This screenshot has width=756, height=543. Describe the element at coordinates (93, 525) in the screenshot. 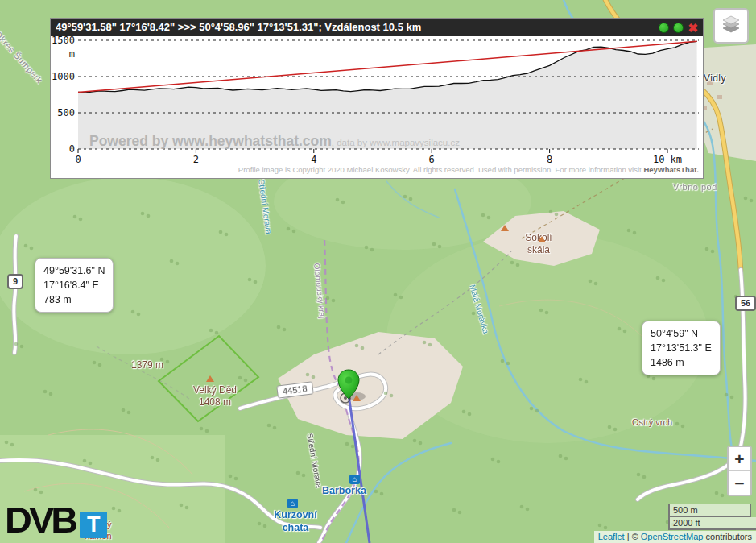

I see `dvbt-t-icon: T` at that location.